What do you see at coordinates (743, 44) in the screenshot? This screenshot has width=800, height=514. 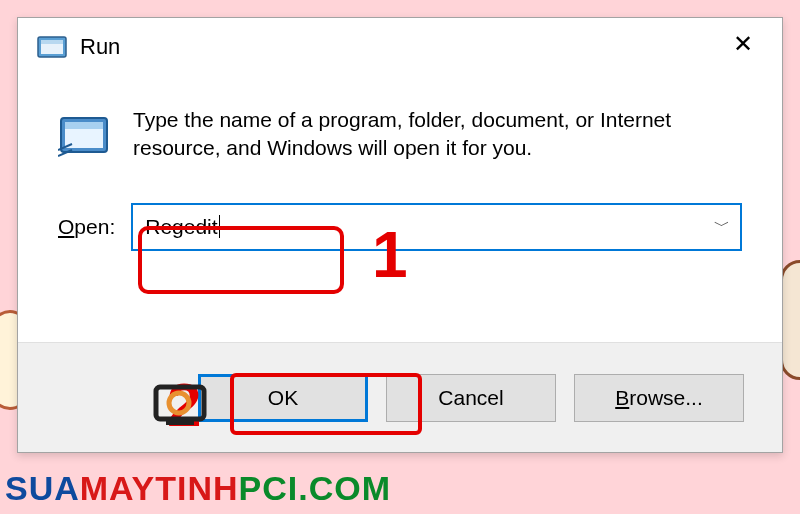 I see `close-icon: ✕` at bounding box center [743, 44].